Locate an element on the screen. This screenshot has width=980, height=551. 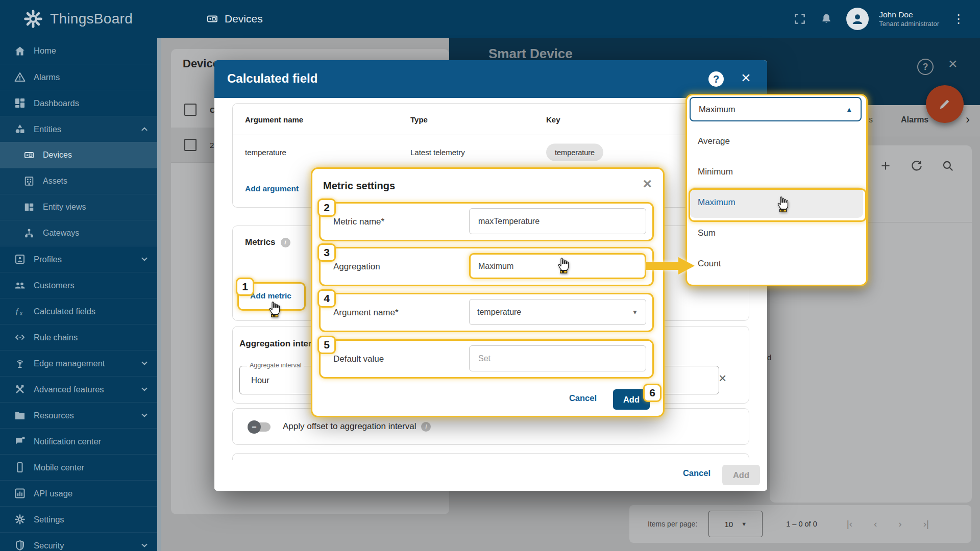
sidebar-item-label: Gateways is located at coordinates (61, 233).